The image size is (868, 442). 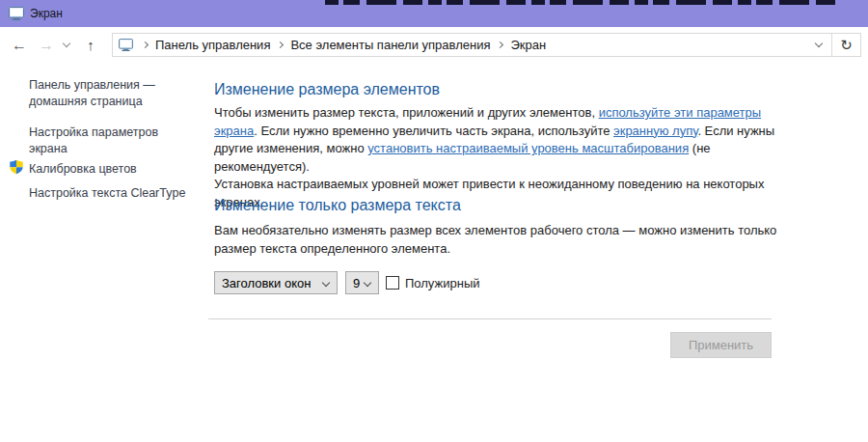 I want to click on font-size-select: 9, so click(x=363, y=283).